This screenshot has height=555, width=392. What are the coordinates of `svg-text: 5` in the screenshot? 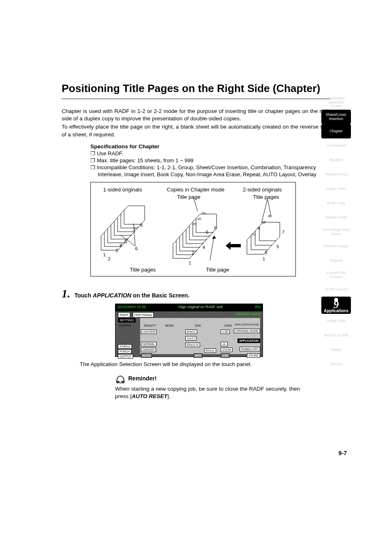 It's located at (278, 246).